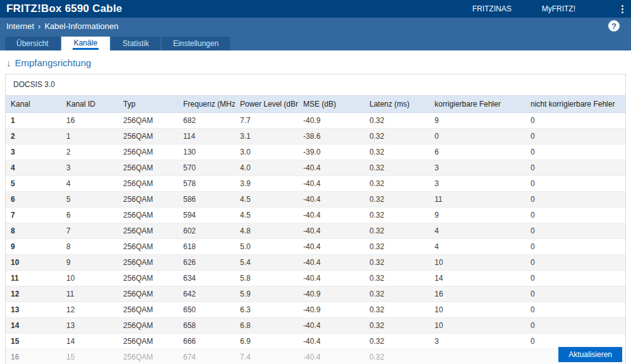 This screenshot has height=364, width=631. What do you see at coordinates (316, 342) in the screenshot?
I see `table-row: 1514256QAM6666.9-40.40.3230` at bounding box center [316, 342].